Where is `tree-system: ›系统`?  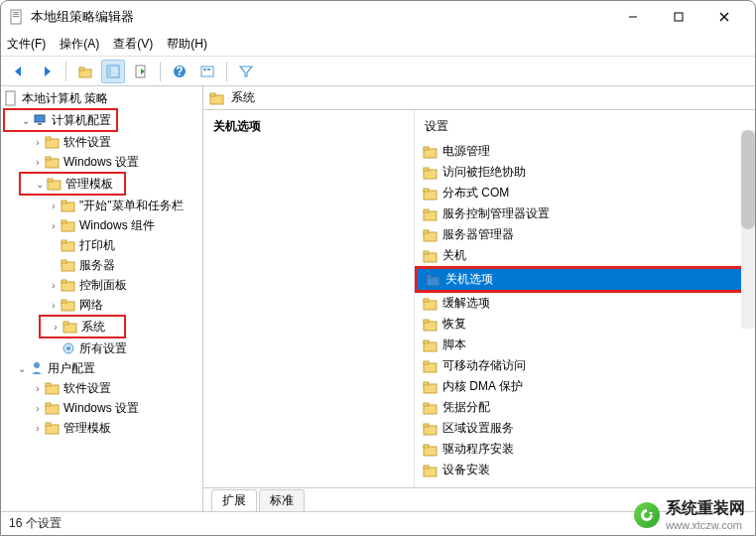
tree-system: ›系统 is located at coordinates (82, 327).